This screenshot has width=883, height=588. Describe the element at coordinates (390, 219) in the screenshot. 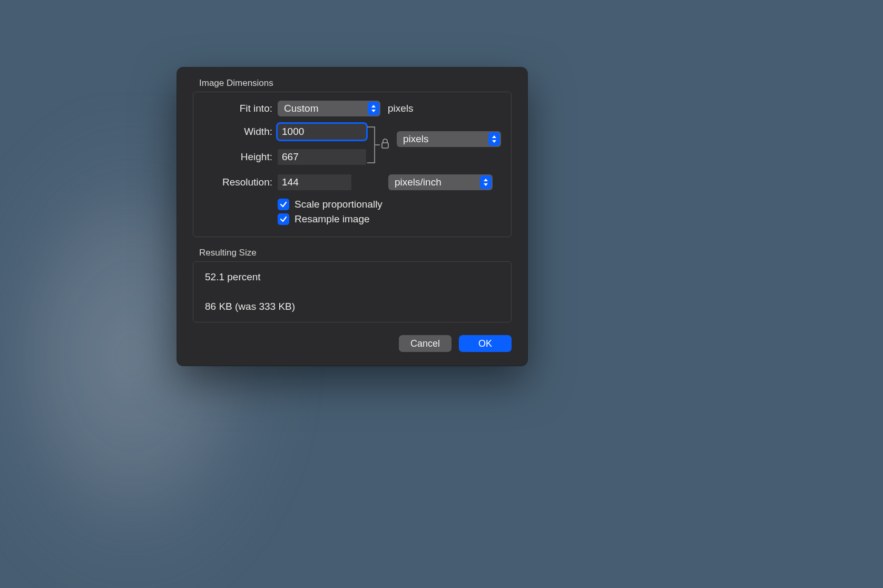

I see `resample-image-row: Resample image` at that location.